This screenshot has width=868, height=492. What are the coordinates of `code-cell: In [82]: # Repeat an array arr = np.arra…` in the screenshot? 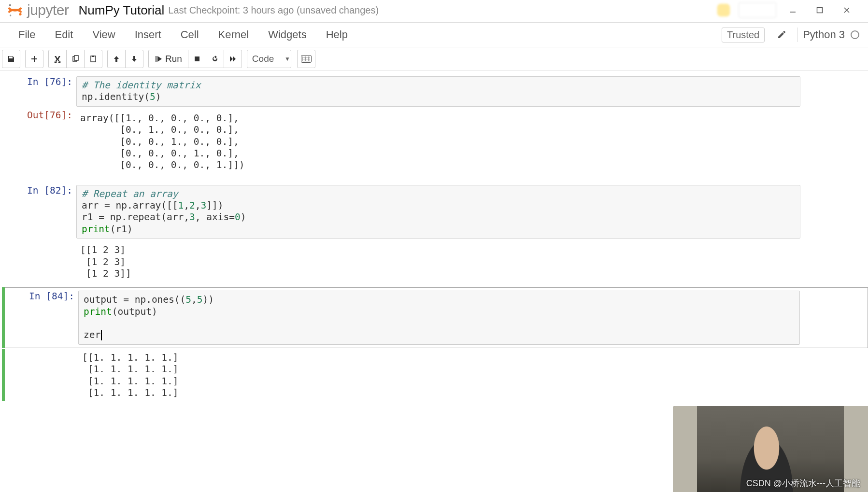 It's located at (434, 212).